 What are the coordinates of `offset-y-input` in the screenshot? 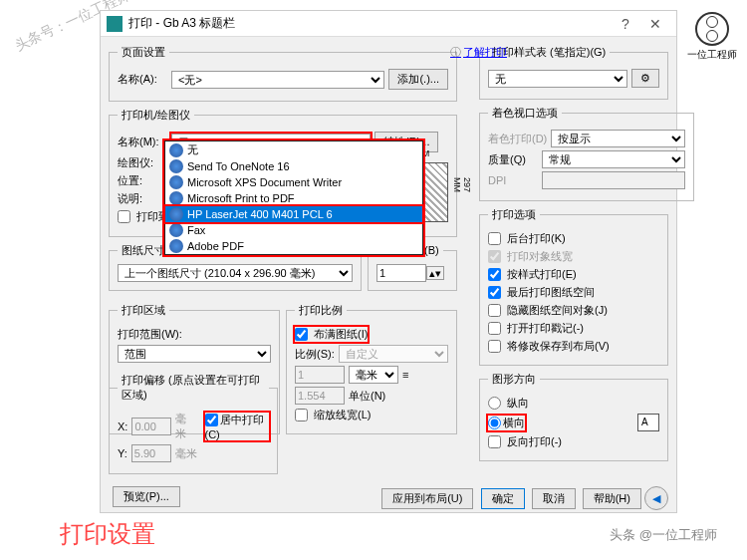 It's located at (151, 453).